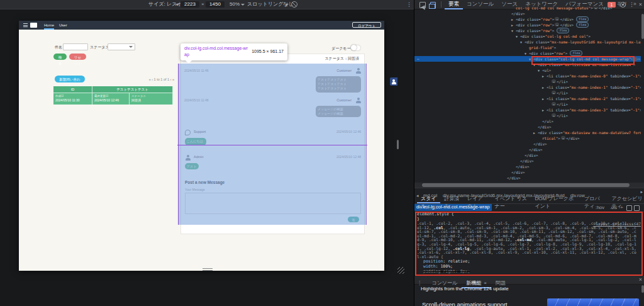 This screenshot has width=644, height=306. I want to click on whatsnew-thumbnail, so click(593, 302).